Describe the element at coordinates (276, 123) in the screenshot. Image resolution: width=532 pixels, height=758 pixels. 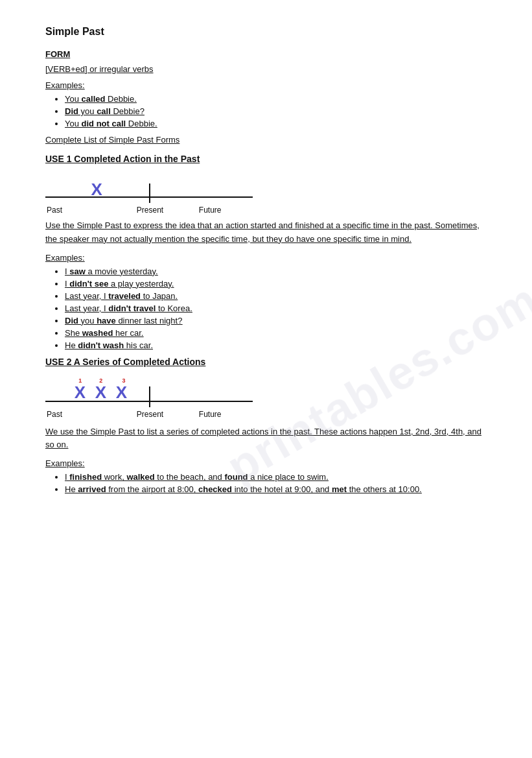
I see `list-item: You did not call Debbie.` at that location.